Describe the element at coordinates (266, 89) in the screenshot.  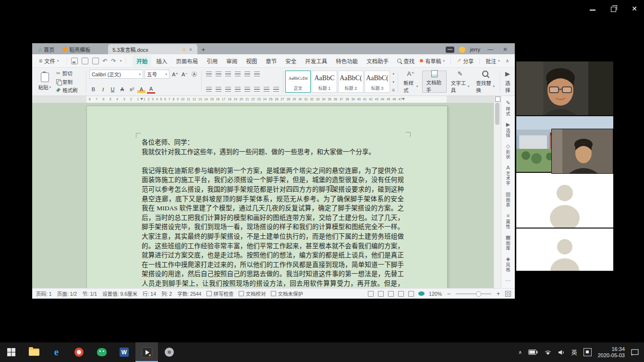
I see `shading-icon` at that location.